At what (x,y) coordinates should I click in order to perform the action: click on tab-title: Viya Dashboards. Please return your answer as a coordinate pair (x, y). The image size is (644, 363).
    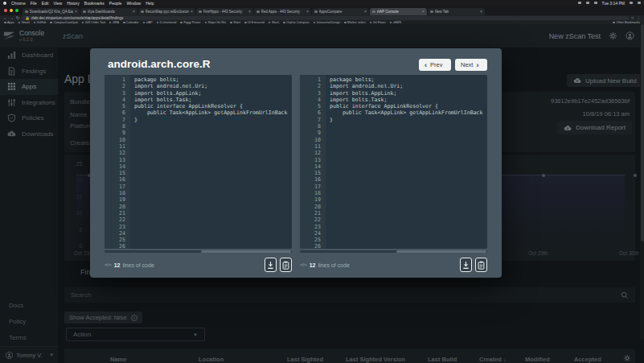
    Looking at the image, I should click on (109, 11).